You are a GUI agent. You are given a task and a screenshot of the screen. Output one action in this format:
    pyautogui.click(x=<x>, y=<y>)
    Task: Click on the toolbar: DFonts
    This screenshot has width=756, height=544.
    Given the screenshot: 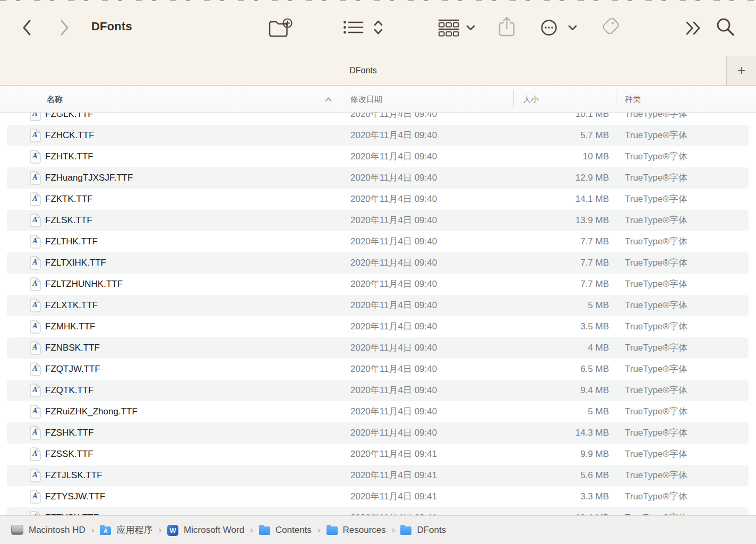 What is the action you would take?
    pyautogui.click(x=378, y=28)
    